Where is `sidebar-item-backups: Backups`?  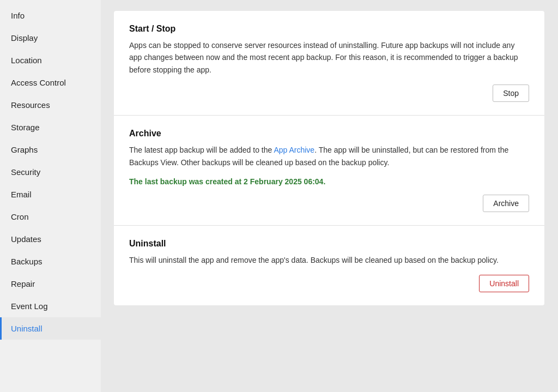 sidebar-item-backups: Backups is located at coordinates (50, 262).